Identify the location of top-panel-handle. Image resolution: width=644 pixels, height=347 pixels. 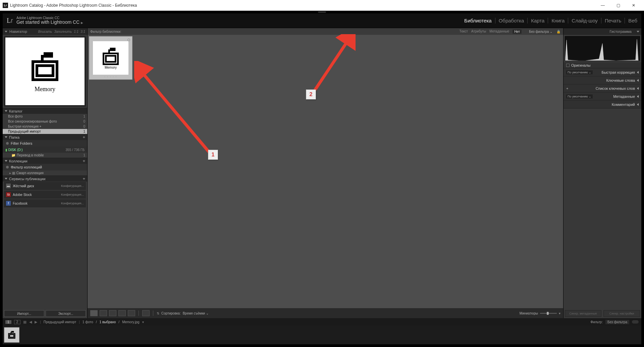
(322, 12).